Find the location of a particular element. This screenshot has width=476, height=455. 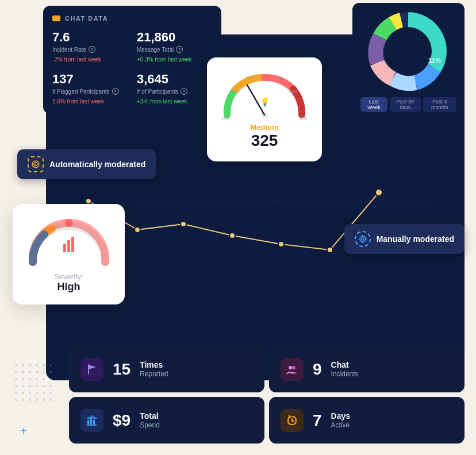

settings-icon is located at coordinates (363, 239).